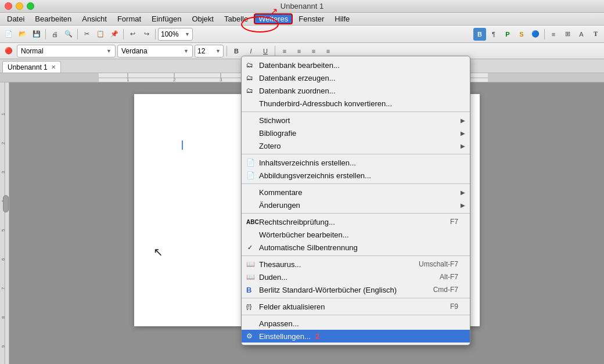  What do you see at coordinates (311, 19) in the screenshot?
I see `menu-fenster: Fenster` at bounding box center [311, 19].